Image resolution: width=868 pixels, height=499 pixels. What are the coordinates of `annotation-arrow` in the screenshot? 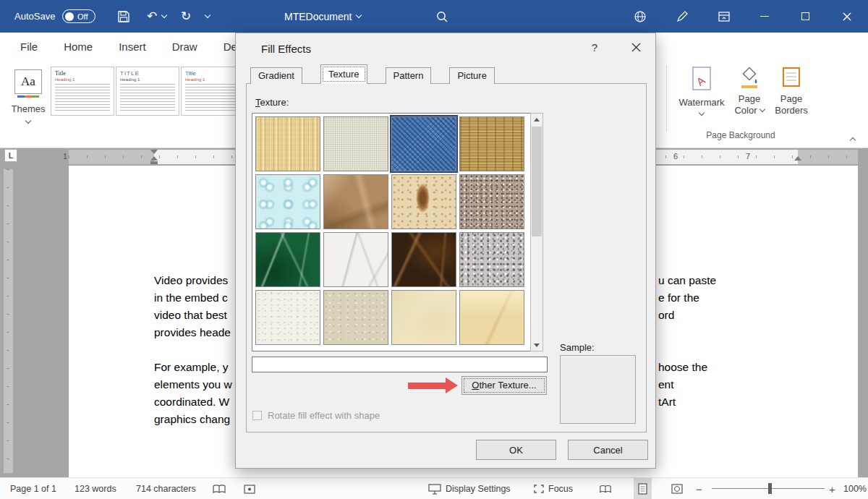 It's located at (427, 386).